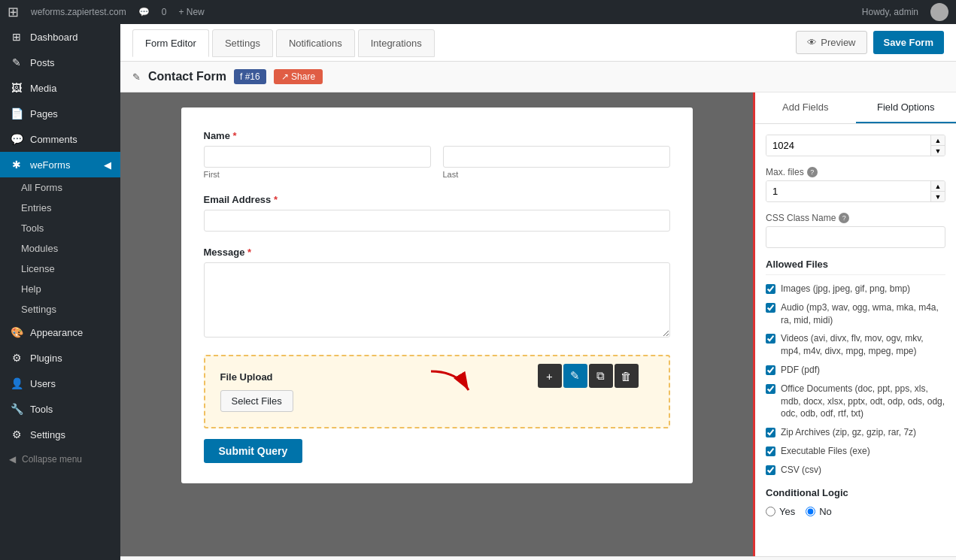 The image size is (956, 560). Describe the element at coordinates (60, 332) in the screenshot. I see `sidebar-item-appearance: 🎨 Appearance` at that location.